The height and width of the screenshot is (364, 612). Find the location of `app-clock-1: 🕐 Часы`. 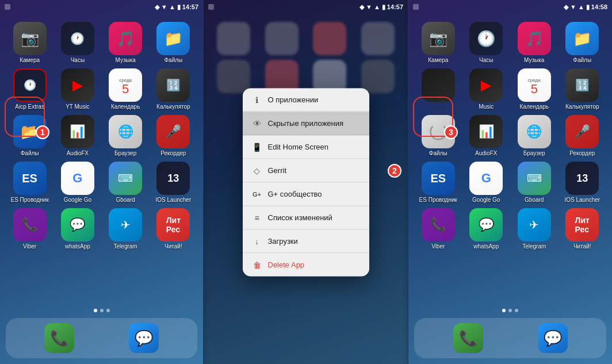

app-clock-1: 🕐 Часы is located at coordinates (77, 43).